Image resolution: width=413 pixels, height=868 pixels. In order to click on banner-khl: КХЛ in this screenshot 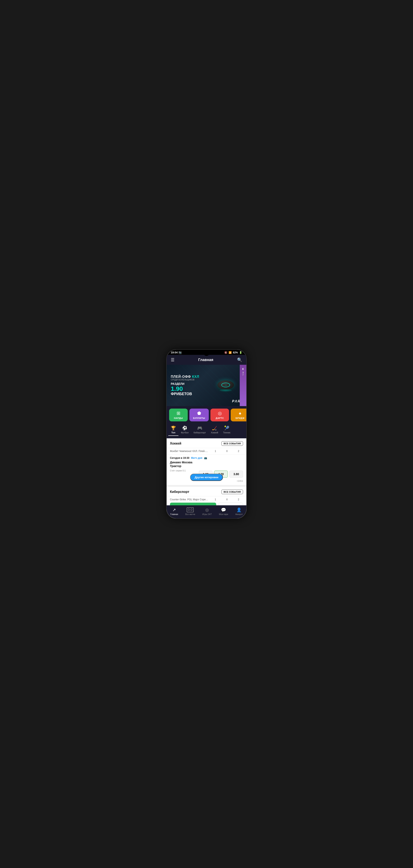, I will do `click(196, 377)`.